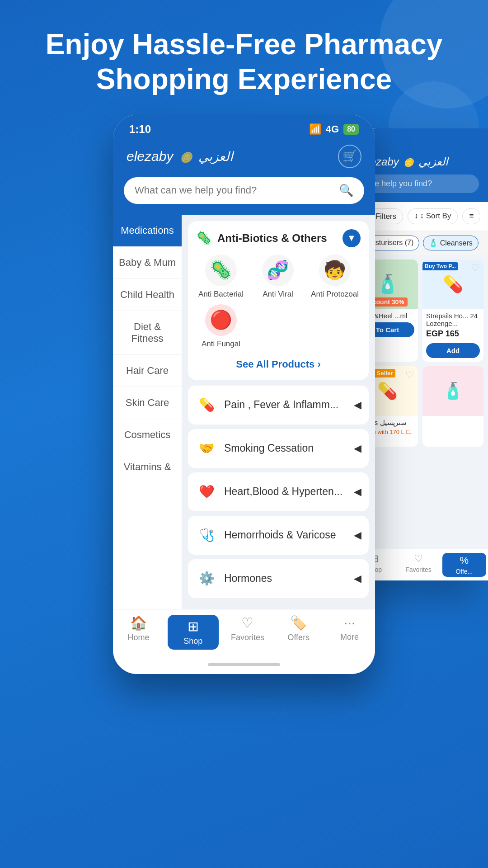 This screenshot has width=488, height=868. I want to click on product-image-2: 💊 Buy Two P... ♡, so click(453, 284).